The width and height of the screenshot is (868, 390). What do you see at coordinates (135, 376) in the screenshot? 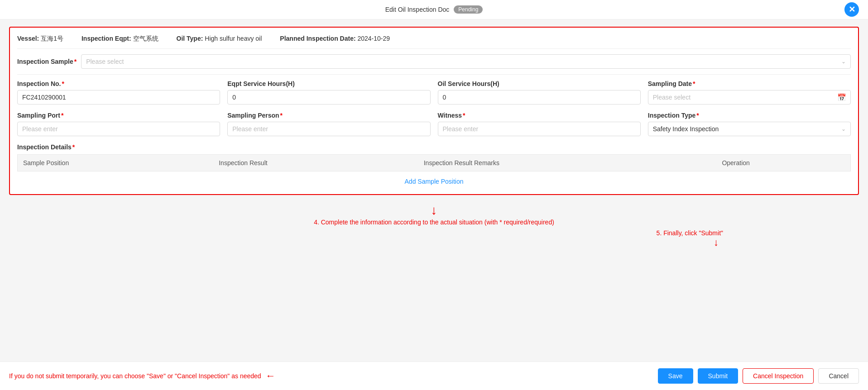
I see `footer-note-text: If you do not submit temporarily, you ca…` at bounding box center [135, 376].